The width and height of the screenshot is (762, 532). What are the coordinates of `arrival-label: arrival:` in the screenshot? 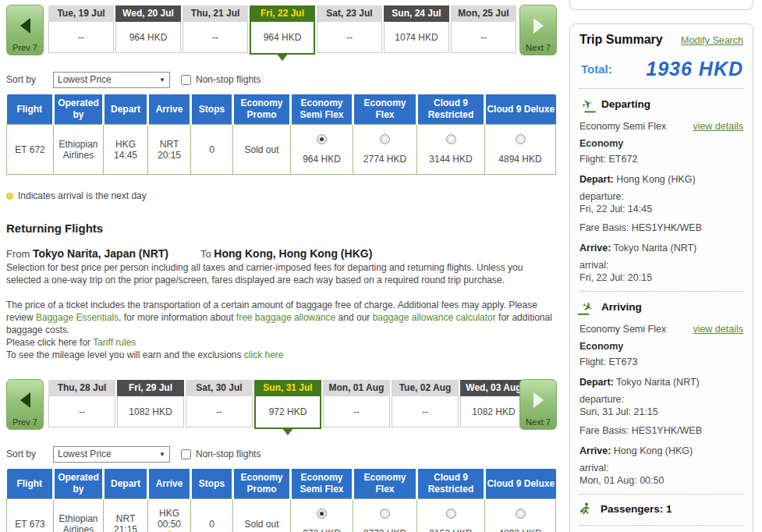 It's located at (661, 265).